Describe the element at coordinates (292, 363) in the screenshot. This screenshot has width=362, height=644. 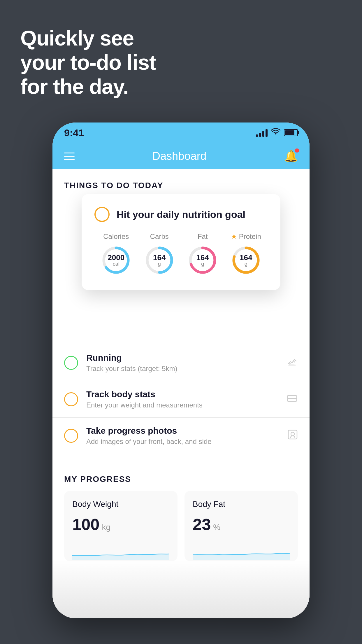
I see `running-icon` at that location.